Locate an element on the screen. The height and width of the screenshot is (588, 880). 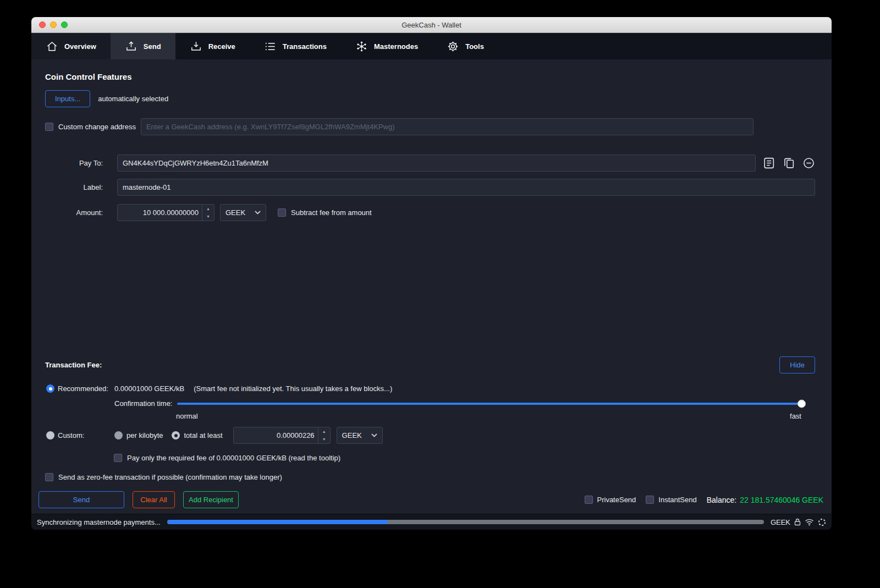
sync-progress-fill is located at coordinates (278, 522).